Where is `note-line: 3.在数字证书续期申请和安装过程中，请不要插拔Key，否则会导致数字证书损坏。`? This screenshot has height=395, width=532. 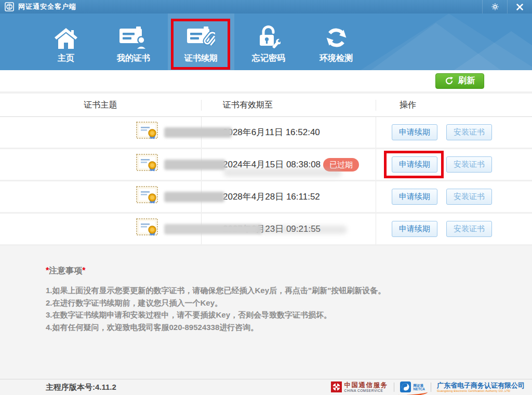 note-line: 3.在数字证书续期申请和安装过程中，请不要插拔Key，否则会导致数字证书损坏。 is located at coordinates (278, 315).